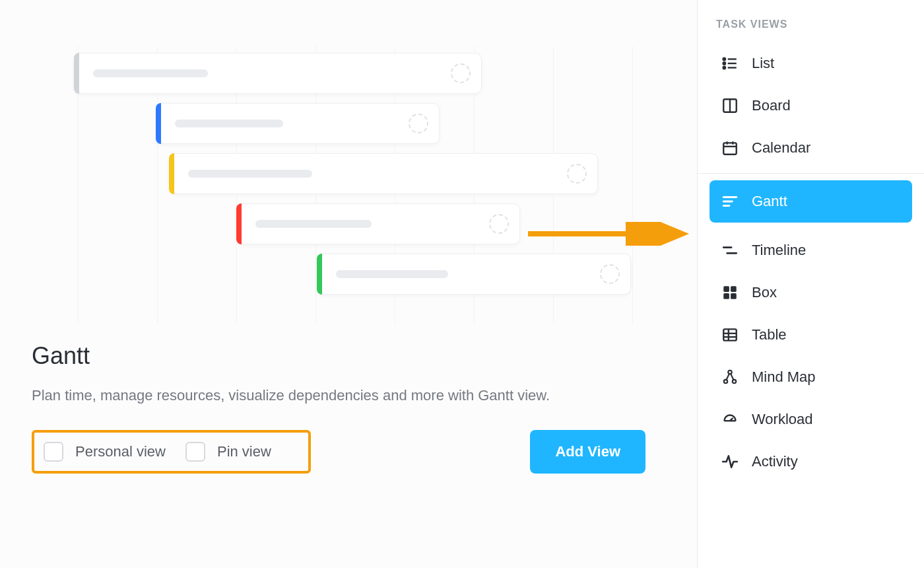 This screenshot has height=568, width=924. Describe the element at coordinates (730, 148) in the screenshot. I see `calendar-icon` at that location.